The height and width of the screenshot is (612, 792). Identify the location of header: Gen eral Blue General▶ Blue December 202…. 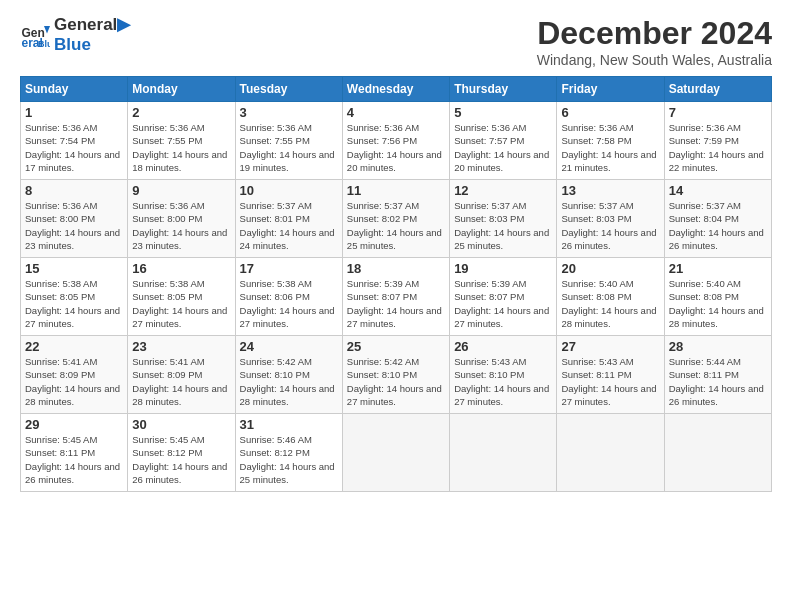
(396, 42).